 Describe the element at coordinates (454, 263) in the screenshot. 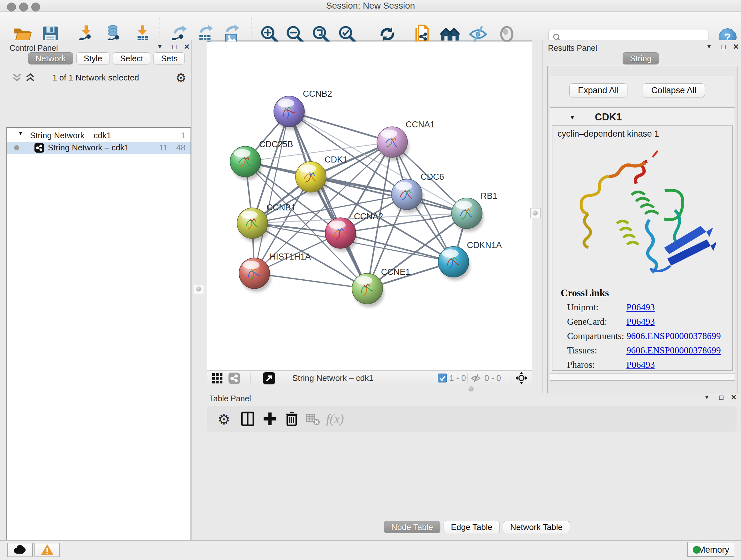

I see `network-node-cdkn1a` at that location.